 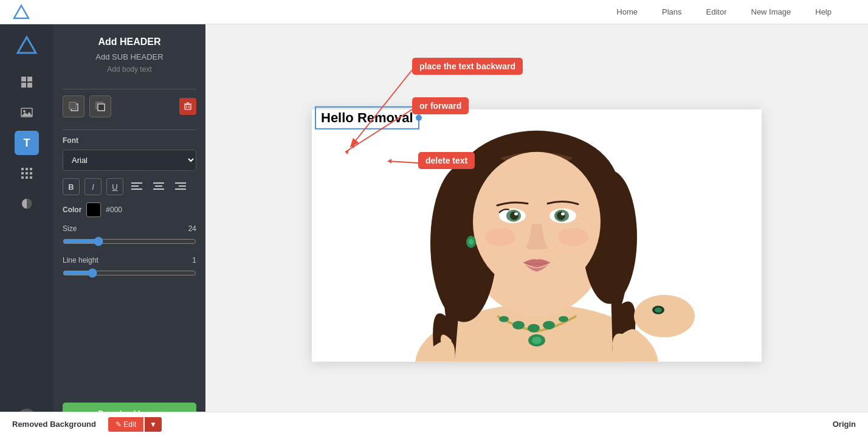 What do you see at coordinates (27, 143) in the screenshot?
I see `text-icon-btn: T` at bounding box center [27, 143].